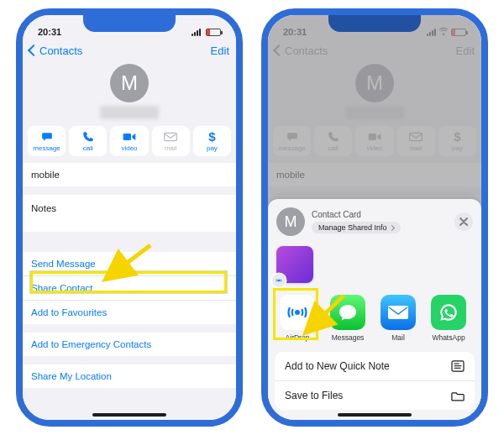 This screenshot has width=504, height=435. Describe the element at coordinates (129, 148) in the screenshot. I see `video-label: video` at that location.